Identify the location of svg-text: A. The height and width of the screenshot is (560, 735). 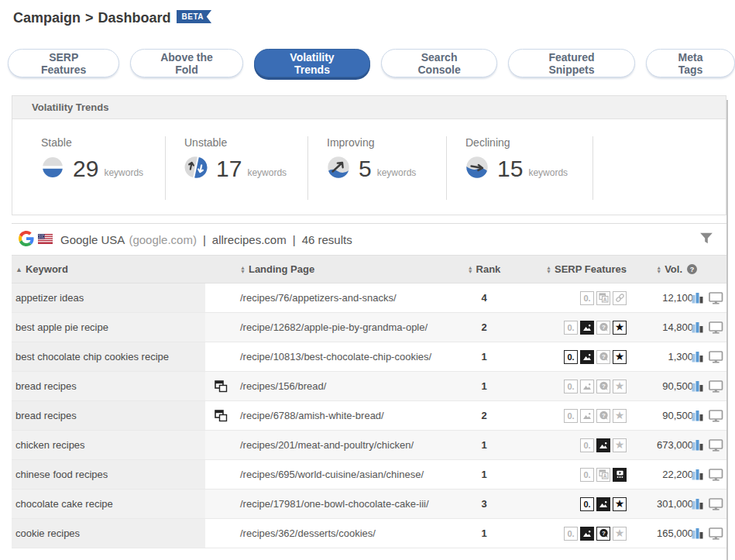
(604, 476).